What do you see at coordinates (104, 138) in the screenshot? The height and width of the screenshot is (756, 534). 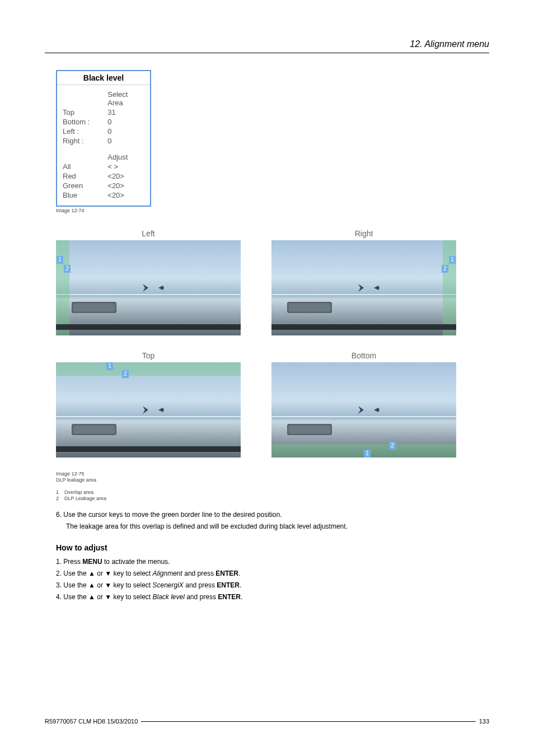 I see `black-level-panel: Black level Select Area Top31 Bottom :0 …` at bounding box center [104, 138].